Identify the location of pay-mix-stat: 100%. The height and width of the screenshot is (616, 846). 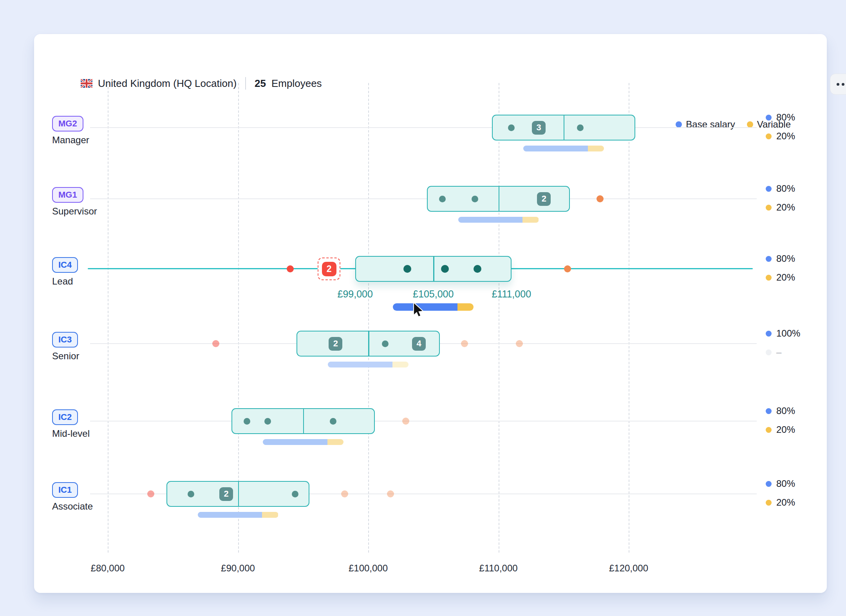
(783, 333).